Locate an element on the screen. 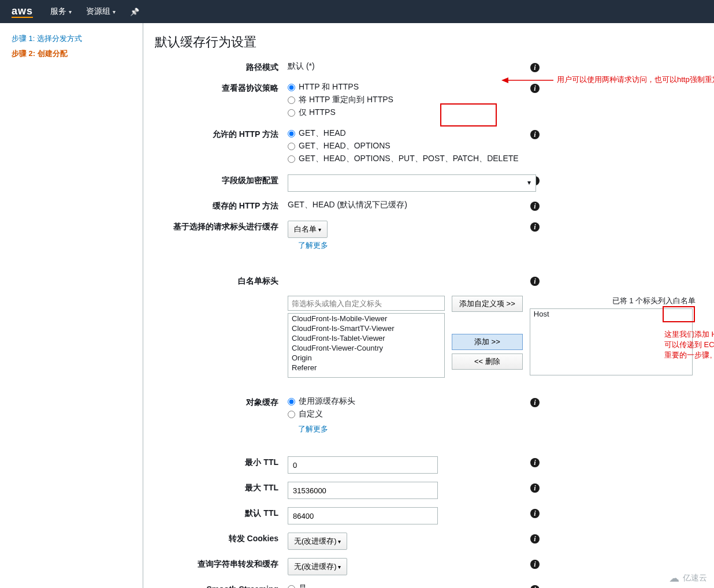  radio-vp-2: 将 HTTP 重定向到 HTTPS is located at coordinates (409, 100).